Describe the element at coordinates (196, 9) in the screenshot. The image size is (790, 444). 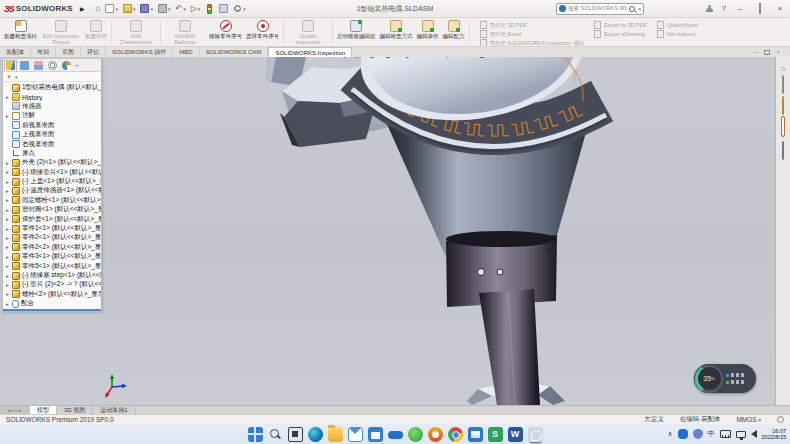
I see `select-button: ▷▾` at that location.